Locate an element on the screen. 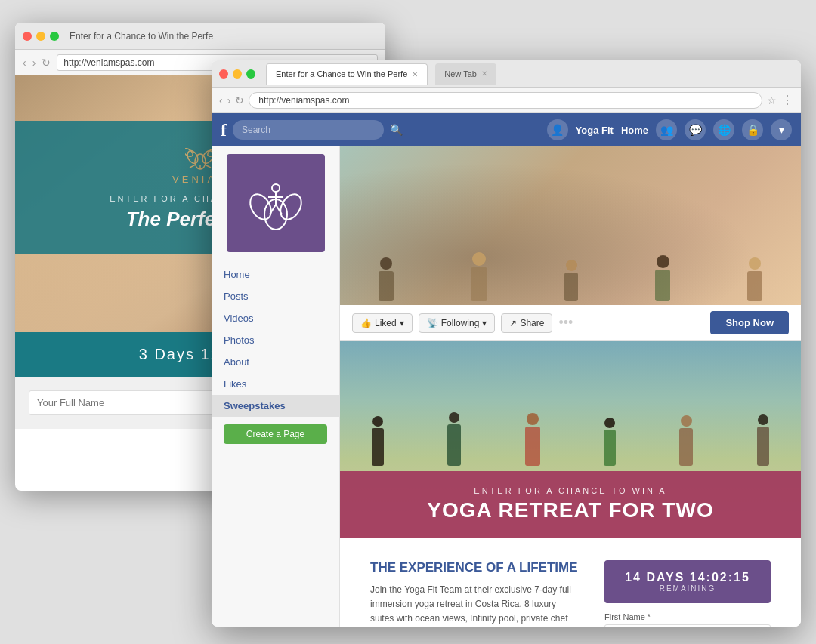 The width and height of the screenshot is (816, 644). front-titlebar: Enter for a Chance to Win the Perfe ✕ Ne… is located at coordinates (506, 74).